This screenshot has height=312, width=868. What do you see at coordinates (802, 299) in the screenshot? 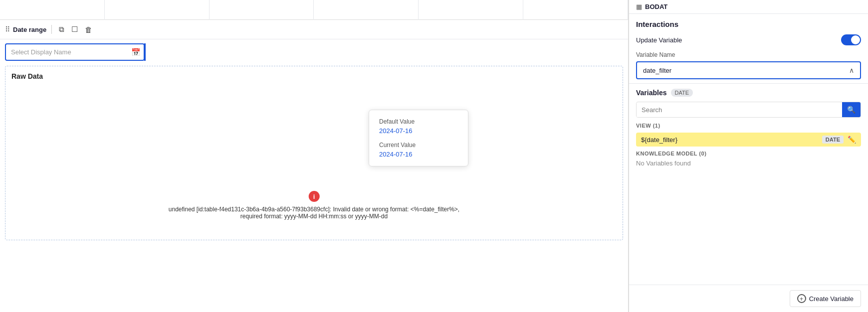
I see `plus-circle-icon: +` at bounding box center [802, 299].